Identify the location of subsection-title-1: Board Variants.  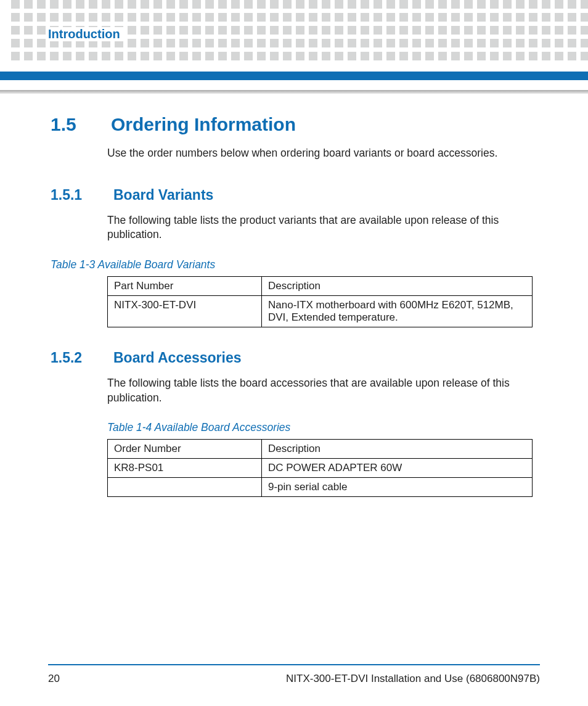
(163, 195).